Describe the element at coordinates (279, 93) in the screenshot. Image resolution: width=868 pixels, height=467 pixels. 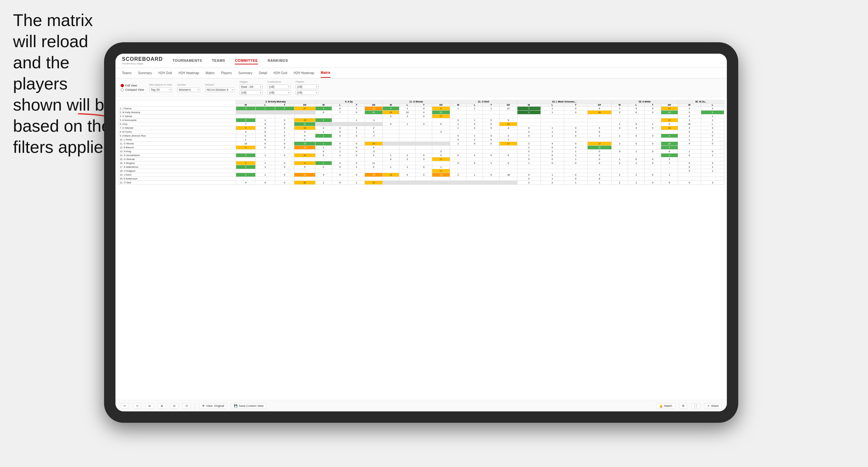
I see `conference-sub-select: (All)` at that location.